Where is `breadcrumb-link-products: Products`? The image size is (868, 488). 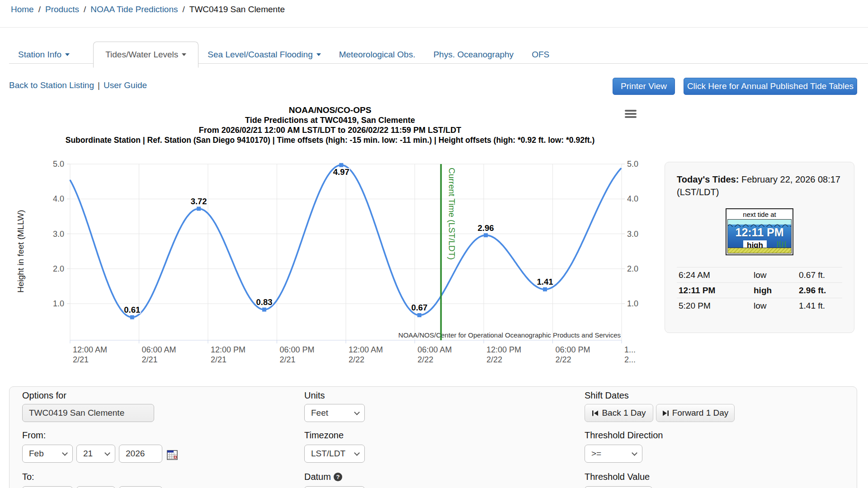
breadcrumb-link-products: Products is located at coordinates (62, 9).